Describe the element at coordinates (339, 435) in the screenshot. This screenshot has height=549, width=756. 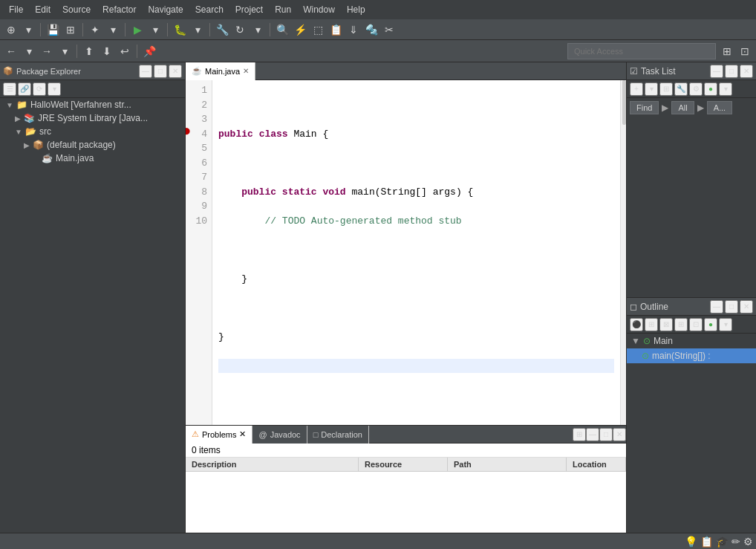
I see `tab-declaration: □ Declaration` at that location.